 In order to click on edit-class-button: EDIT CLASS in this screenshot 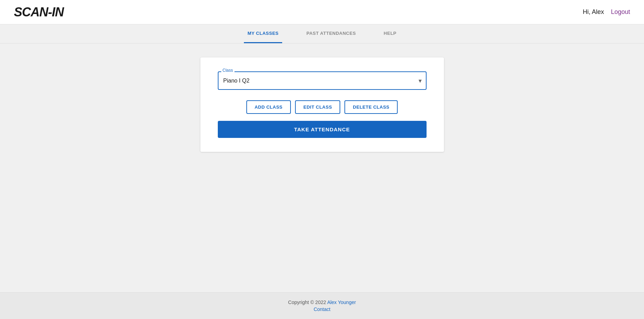, I will do `click(318, 107)`.